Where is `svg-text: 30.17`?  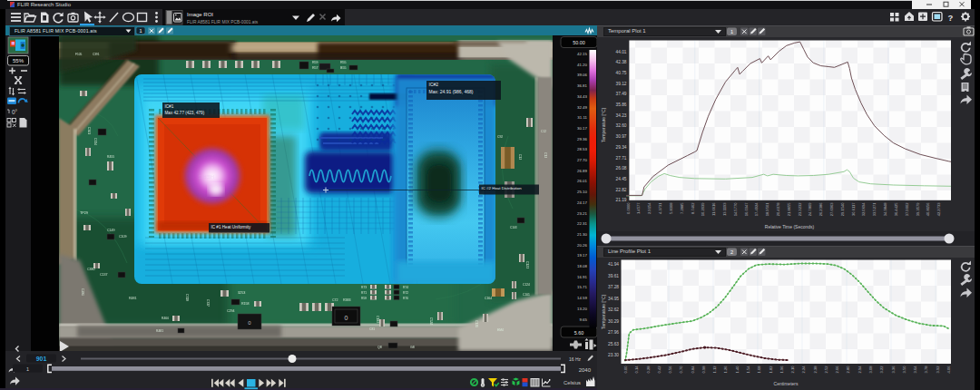 svg-text: 30.17 is located at coordinates (583, 129).